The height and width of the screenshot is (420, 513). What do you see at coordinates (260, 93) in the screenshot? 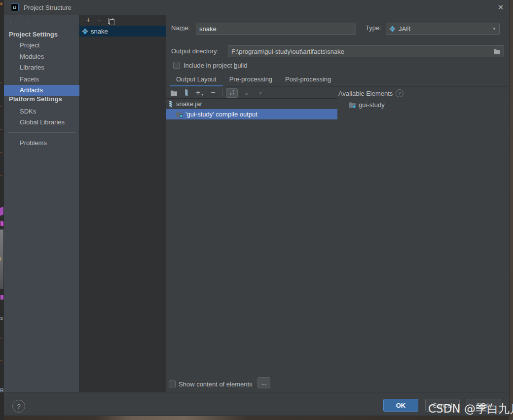
I see `move-down-button: ▼` at bounding box center [260, 93].